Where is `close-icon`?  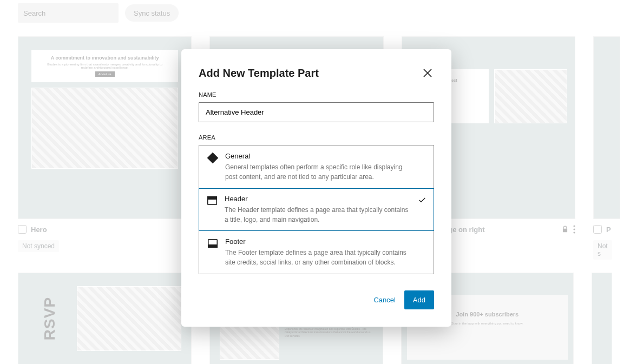
close-icon is located at coordinates (428, 73).